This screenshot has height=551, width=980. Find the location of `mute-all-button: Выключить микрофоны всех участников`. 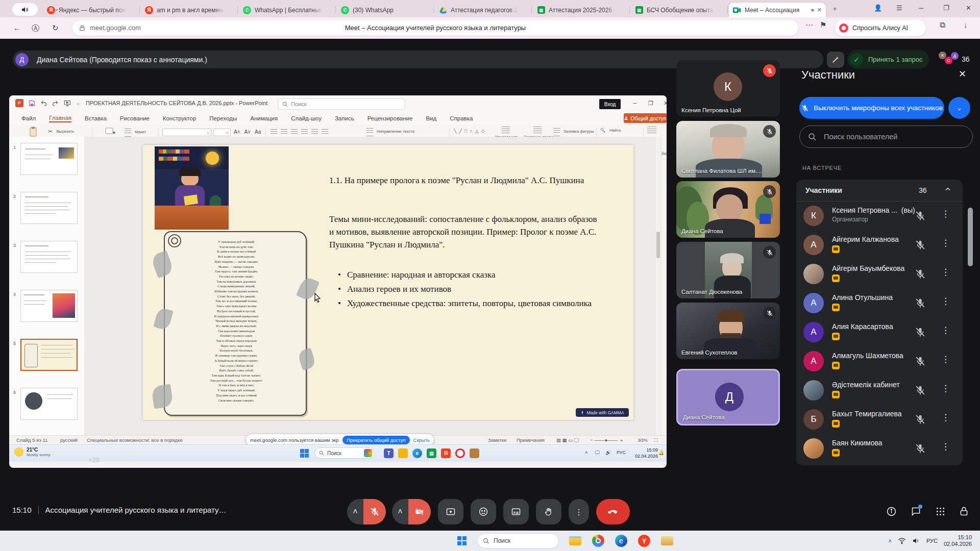

mute-all-button: Выключить микрофоны всех участников is located at coordinates (872, 108).